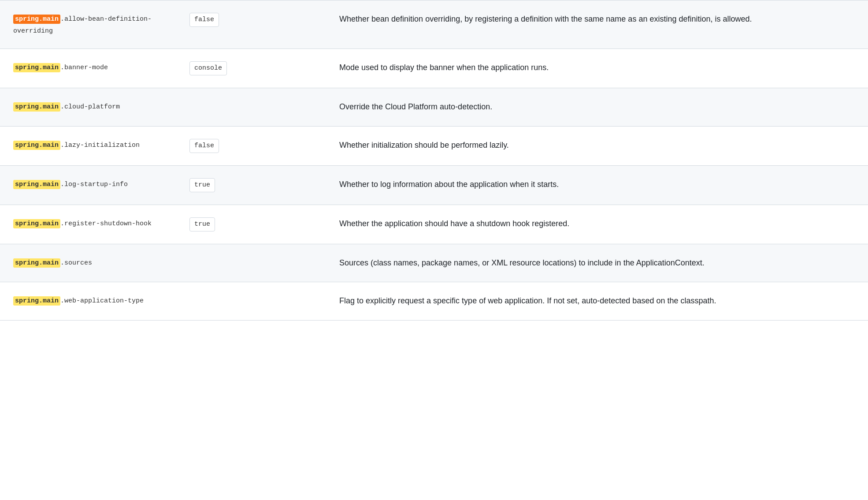  Describe the element at coordinates (88, 185) in the screenshot. I see `property-cell: spring.main.log-startup-info` at that location.